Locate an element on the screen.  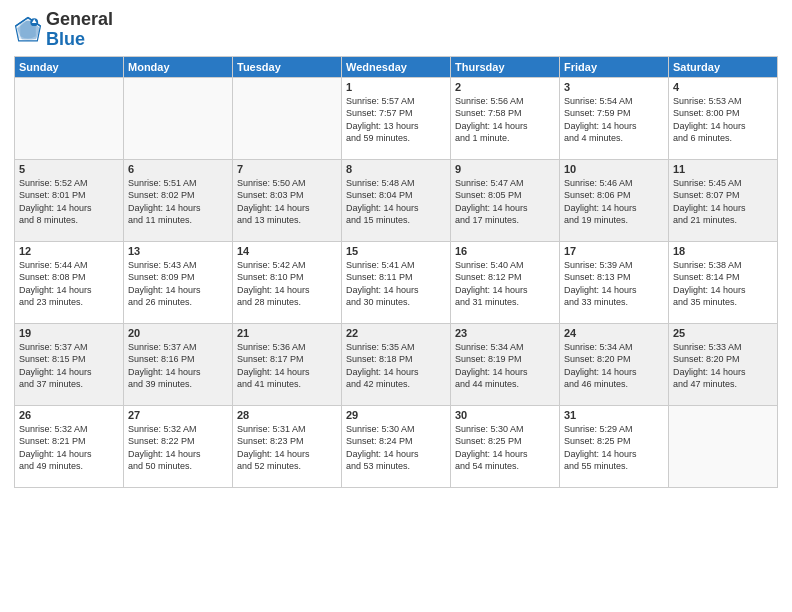
day-number: 30 is located at coordinates (505, 415).